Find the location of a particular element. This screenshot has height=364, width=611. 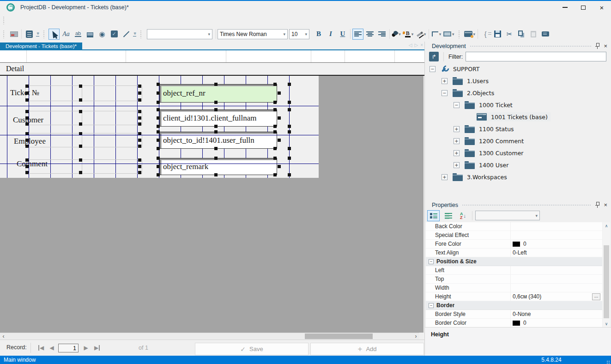

font-family-combo: Times New Roman▾ is located at coordinates (253, 34).